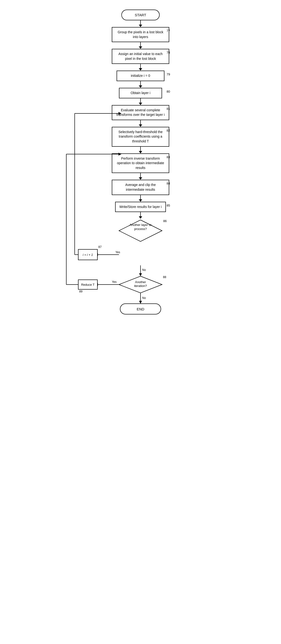  I want to click on step-77-row: Group the pixels in a lost block into la…, so click(140, 34).